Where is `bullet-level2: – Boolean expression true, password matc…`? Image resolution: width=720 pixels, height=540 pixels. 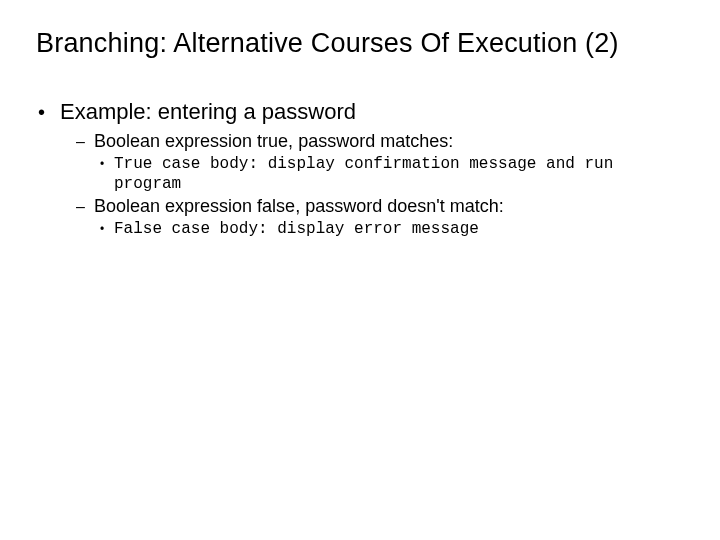
bullet-level2: – Boolean expression true, password matc… is located at coordinates (380, 142).